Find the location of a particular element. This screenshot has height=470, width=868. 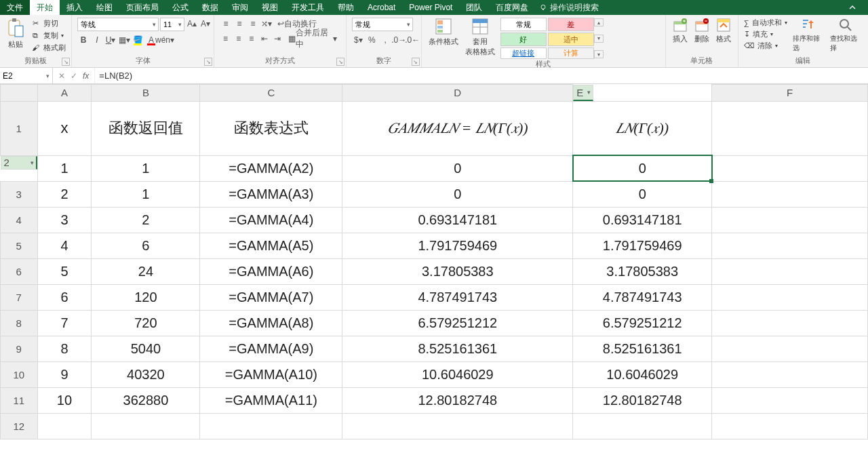

cell-A10: 9 is located at coordinates (64, 374).